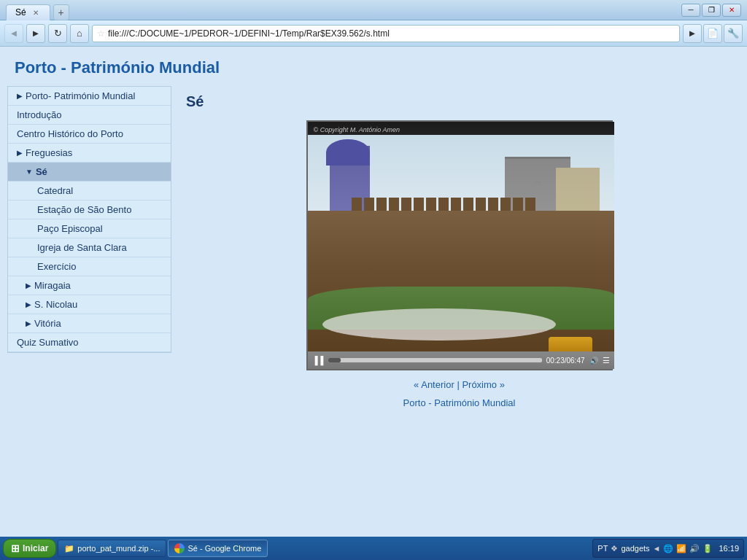  I want to click on section-title: Sé, so click(460, 102).